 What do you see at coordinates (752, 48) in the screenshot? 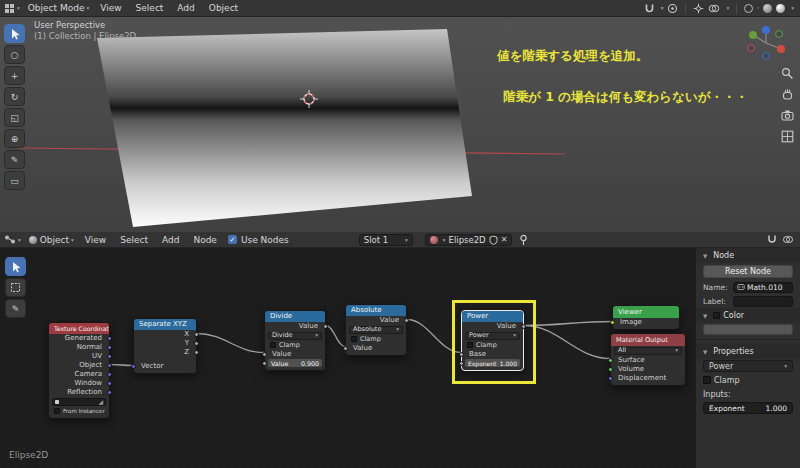
I see `gizmo-x-neg` at bounding box center [752, 48].